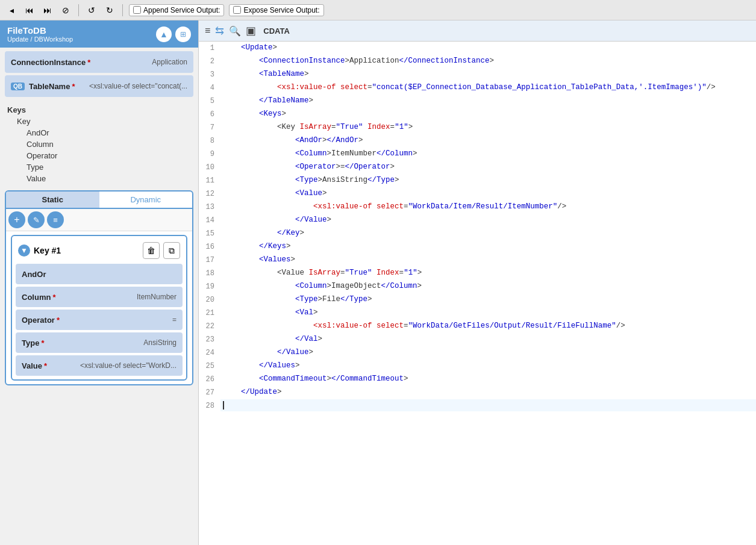 This screenshot has height=545, width=756. What do you see at coordinates (210, 379) in the screenshot?
I see `line-number: 26` at bounding box center [210, 379].